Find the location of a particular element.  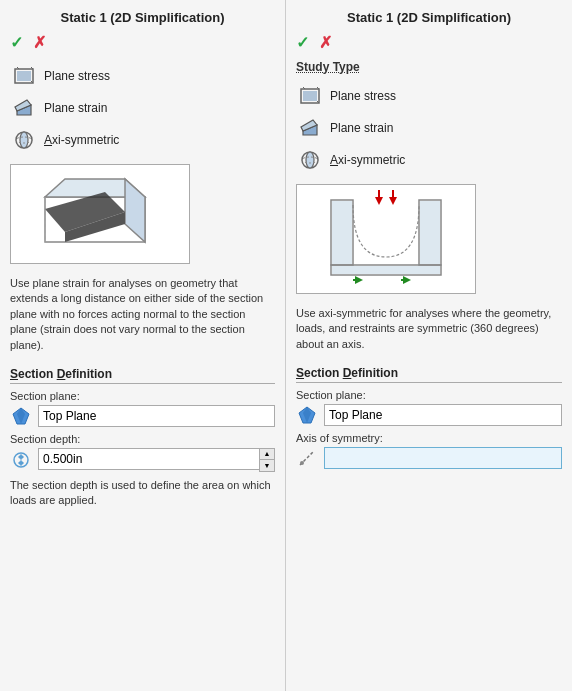

left-description: Use plane strain for analyses on geometr… is located at coordinates (142, 314).